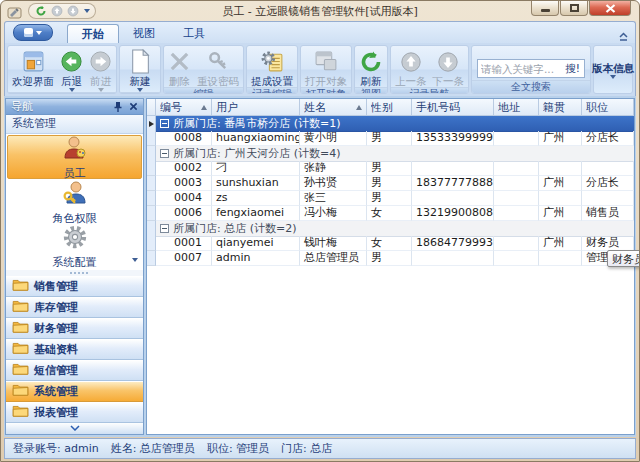 Image resolution: width=640 pixels, height=462 pixels. Describe the element at coordinates (610, 8) in the screenshot. I see `close-button` at that location.